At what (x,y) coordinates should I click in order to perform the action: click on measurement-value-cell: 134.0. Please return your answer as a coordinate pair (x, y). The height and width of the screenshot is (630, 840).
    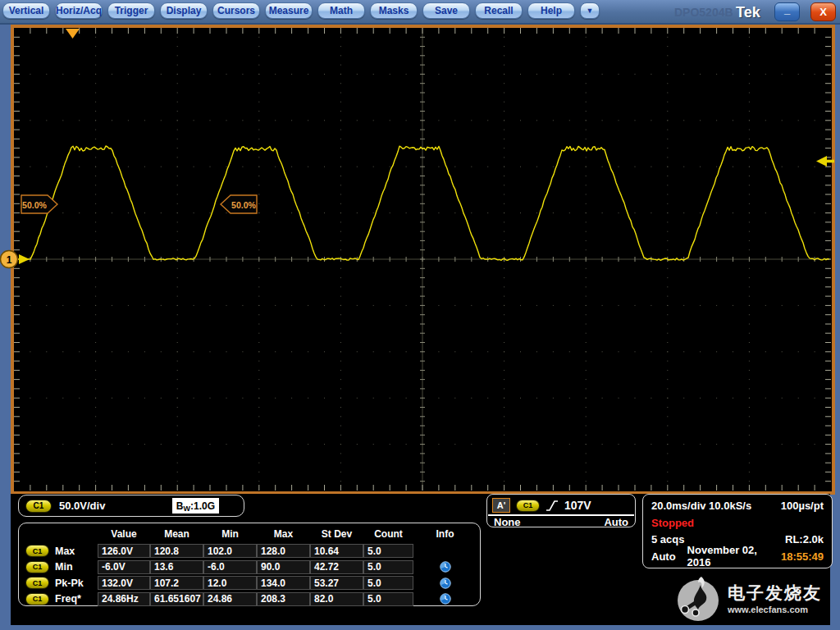
    Looking at the image, I should click on (284, 582).